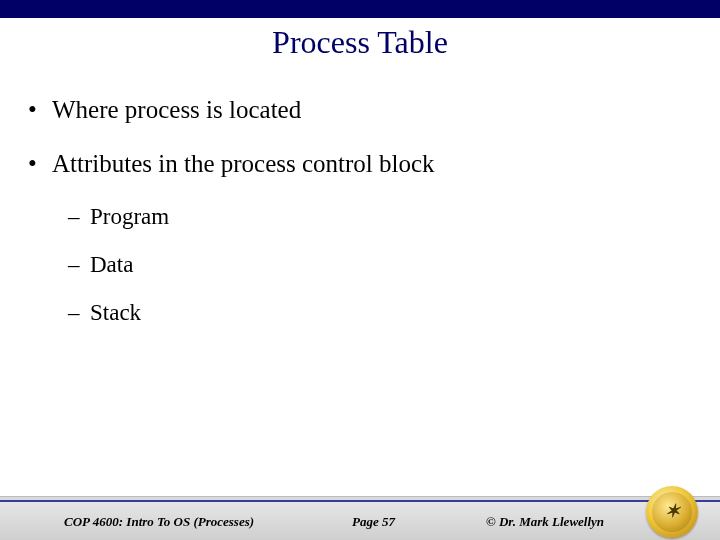 The height and width of the screenshot is (540, 720). I want to click on bullet-level1: Where process is located, so click(360, 110).